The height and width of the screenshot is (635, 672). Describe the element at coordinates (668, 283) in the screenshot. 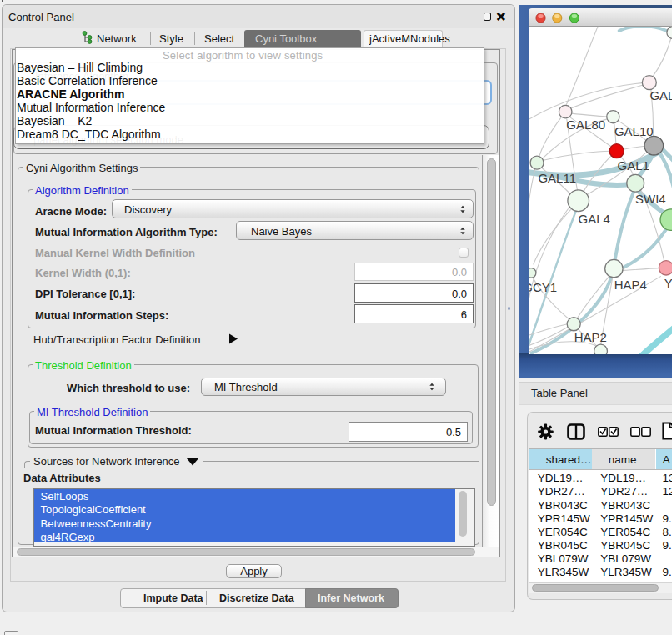

I see `svg-text: YKL` at that location.